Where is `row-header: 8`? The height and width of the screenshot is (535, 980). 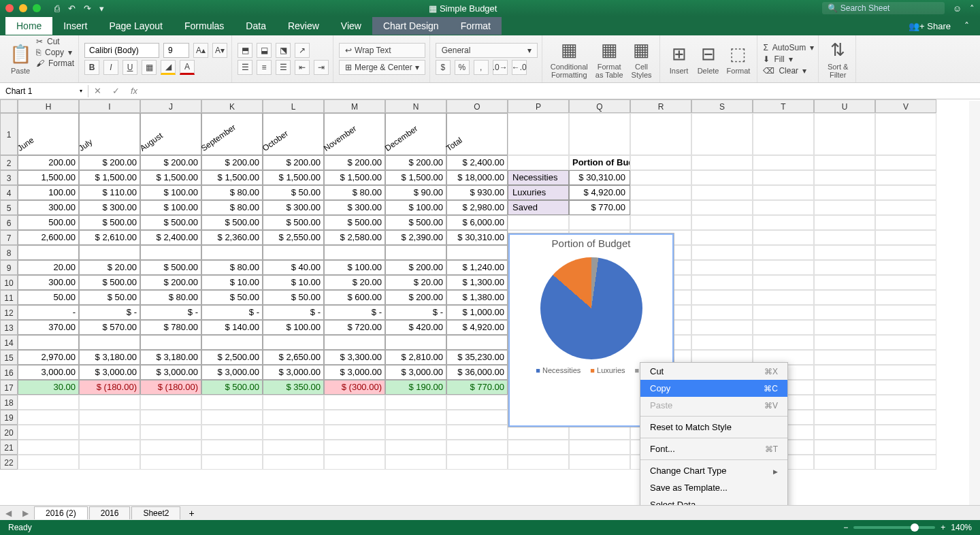
row-header: 8 is located at coordinates (9, 253).